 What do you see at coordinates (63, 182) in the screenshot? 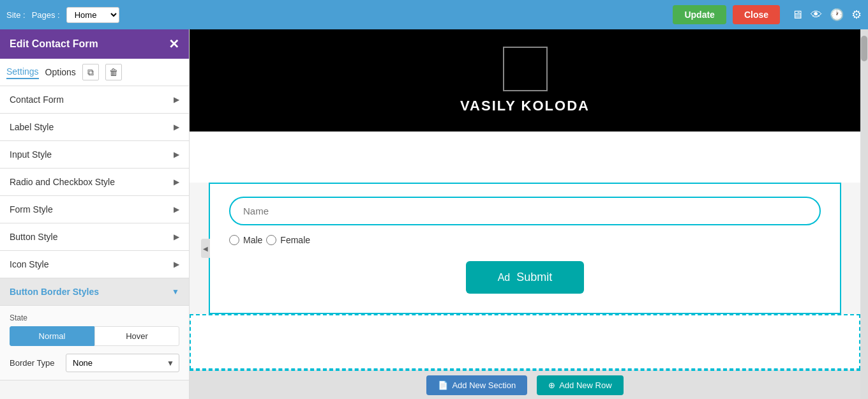
I see `accordion-label-radio-checkbox: Radio and Checkbox Style` at bounding box center [63, 182].